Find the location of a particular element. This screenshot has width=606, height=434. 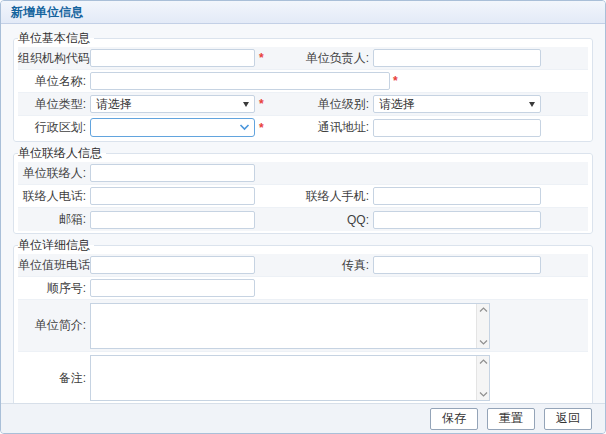

unit-intro-label: 单位简介: is located at coordinates (52, 326).